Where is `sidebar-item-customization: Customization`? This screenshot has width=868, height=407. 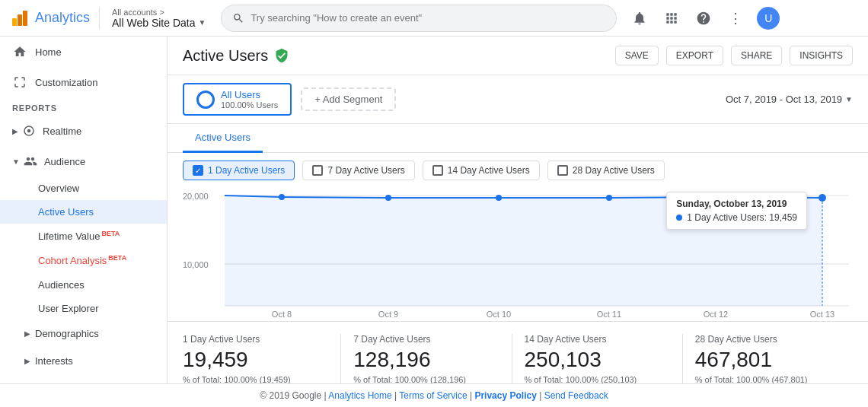
sidebar-item-customization: Customization is located at coordinates (84, 82).